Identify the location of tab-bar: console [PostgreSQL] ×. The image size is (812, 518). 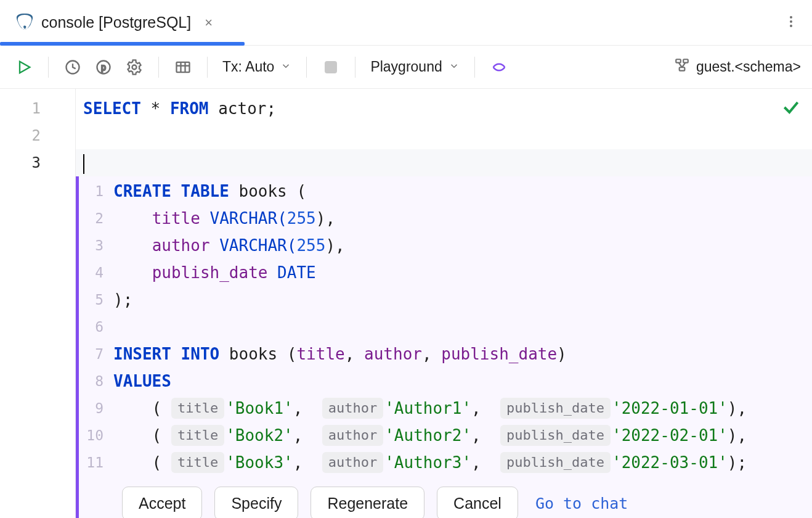
(406, 23).